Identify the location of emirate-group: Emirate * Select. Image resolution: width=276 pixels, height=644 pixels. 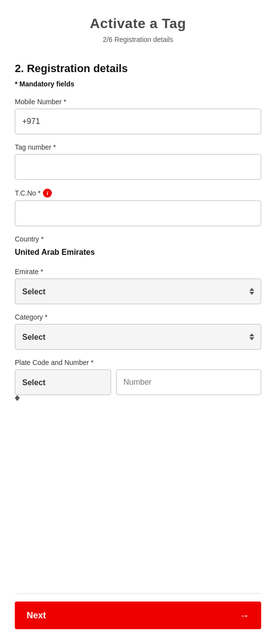
(138, 286).